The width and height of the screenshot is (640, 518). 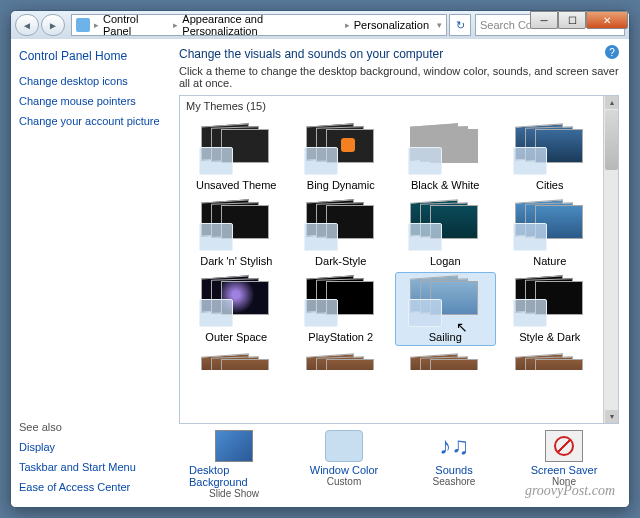 I want to click on theme-item: Nature, so click(x=550, y=233).